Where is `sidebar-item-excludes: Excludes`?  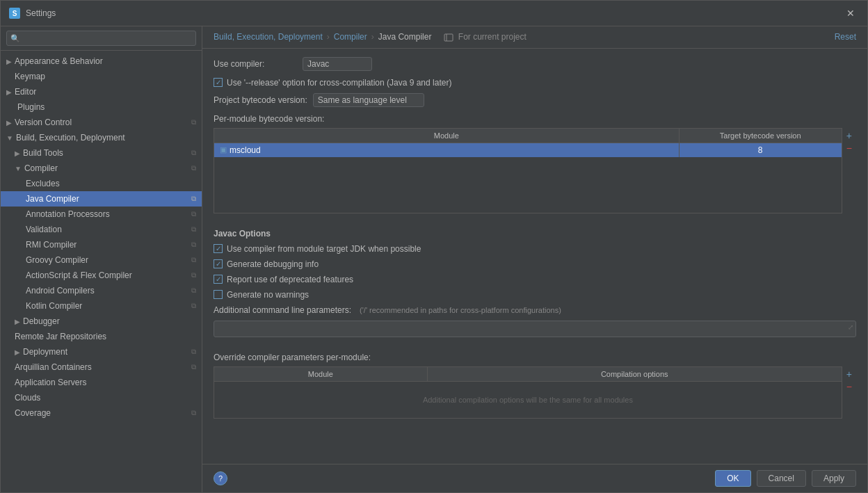
sidebar-item-excludes: Excludes is located at coordinates (102, 184).